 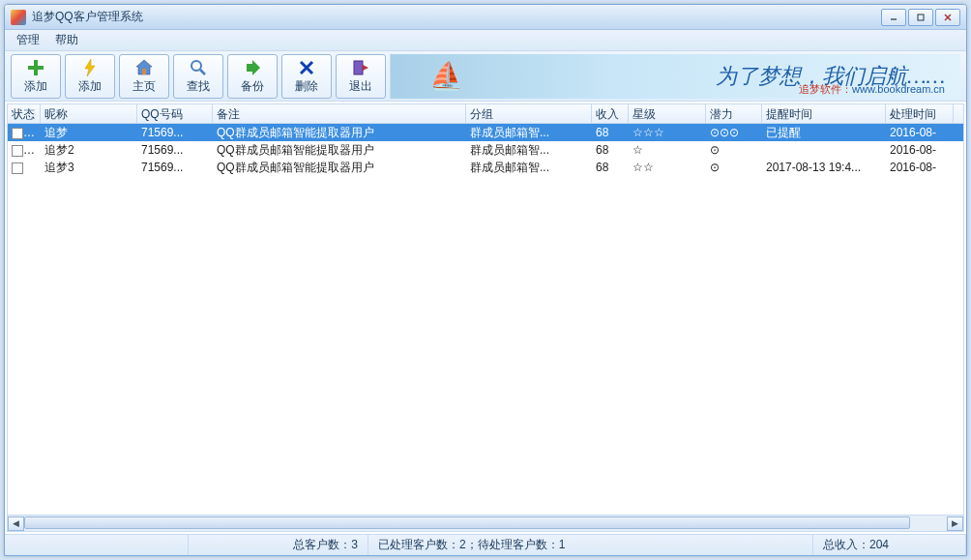 What do you see at coordinates (18, 17) in the screenshot?
I see `app-icon` at bounding box center [18, 17].